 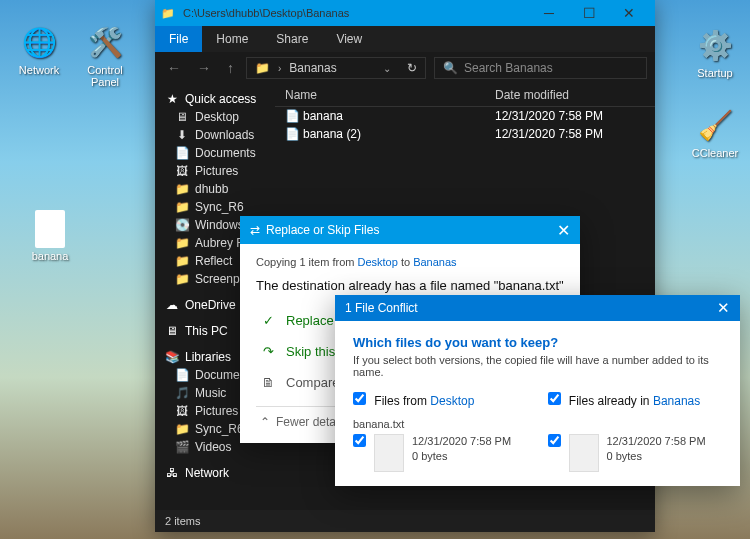 What do you see at coordinates (182, 521) in the screenshot?
I see `item-count: 2 items` at bounding box center [182, 521].